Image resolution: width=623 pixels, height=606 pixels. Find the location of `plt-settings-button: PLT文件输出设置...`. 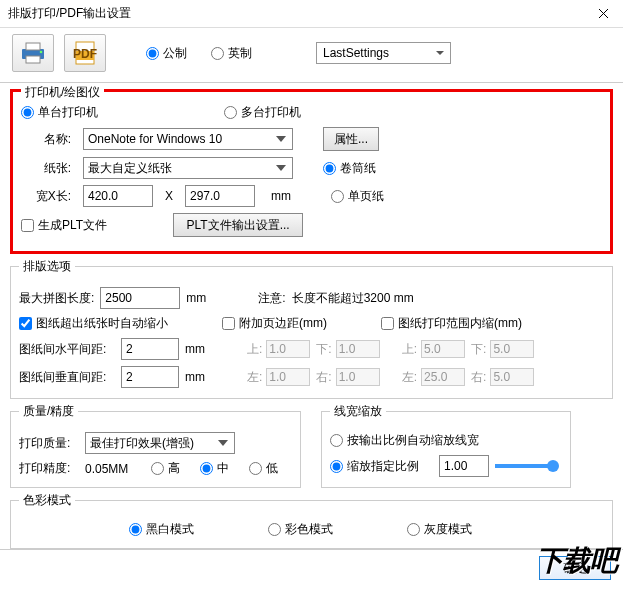

plt-settings-button: PLT文件输出设置... is located at coordinates (238, 225).